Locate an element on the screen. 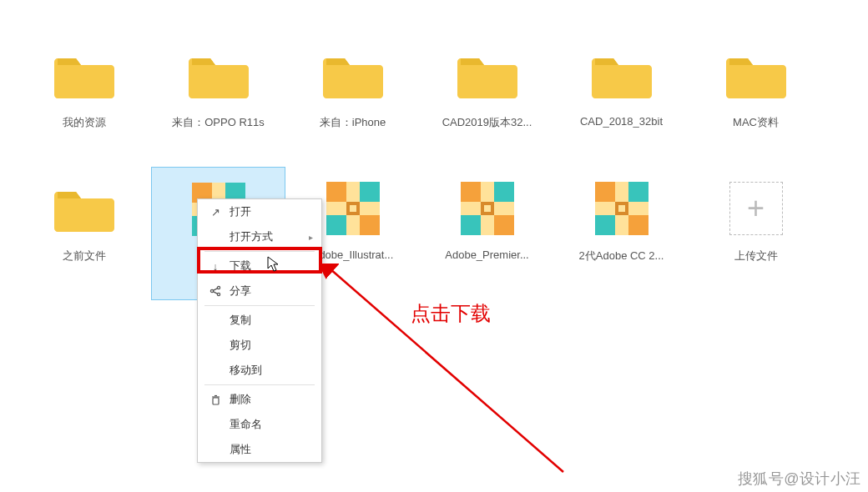 This screenshot has width=868, height=492. item-label: 我的资源 is located at coordinates (84, 123).